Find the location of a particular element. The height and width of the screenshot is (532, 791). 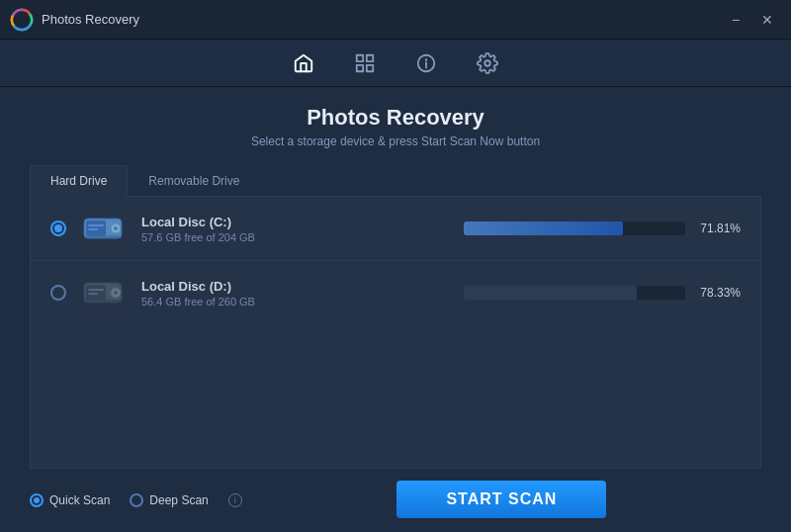

drive-radio-c is located at coordinates (58, 228).